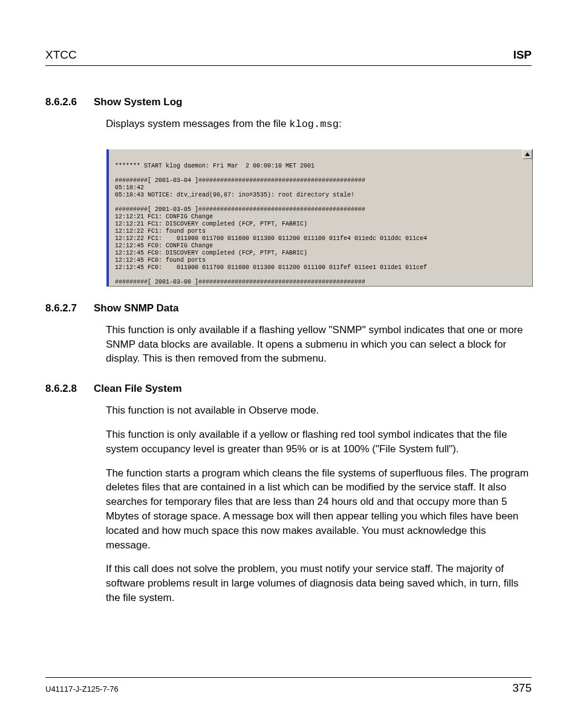 Image resolution: width=577 pixels, height=728 pixels. Describe the element at coordinates (288, 114) in the screenshot. I see `section-show-system-log: 8.6.2.6 Show System Log Displays system …` at that location.